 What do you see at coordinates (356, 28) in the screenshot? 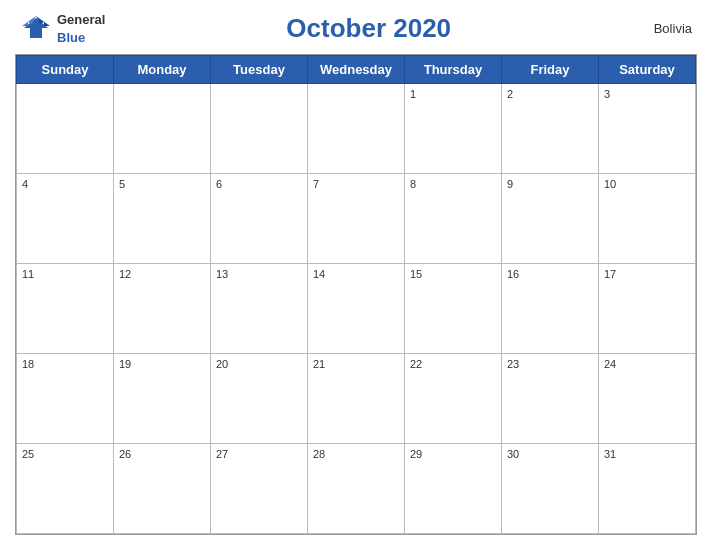
I see `header: General Blue October 2020 Bolivia` at bounding box center [356, 28].